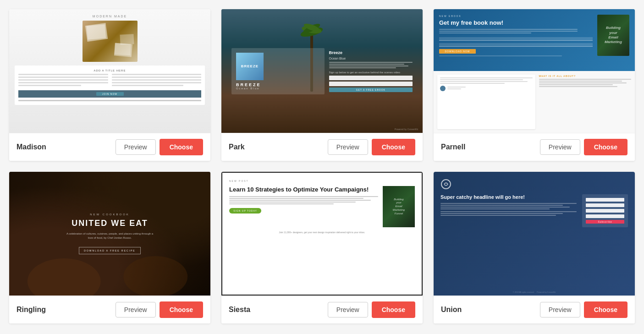  I want to click on siesta-cta-label: SIGN UP TODAY, so click(245, 211).